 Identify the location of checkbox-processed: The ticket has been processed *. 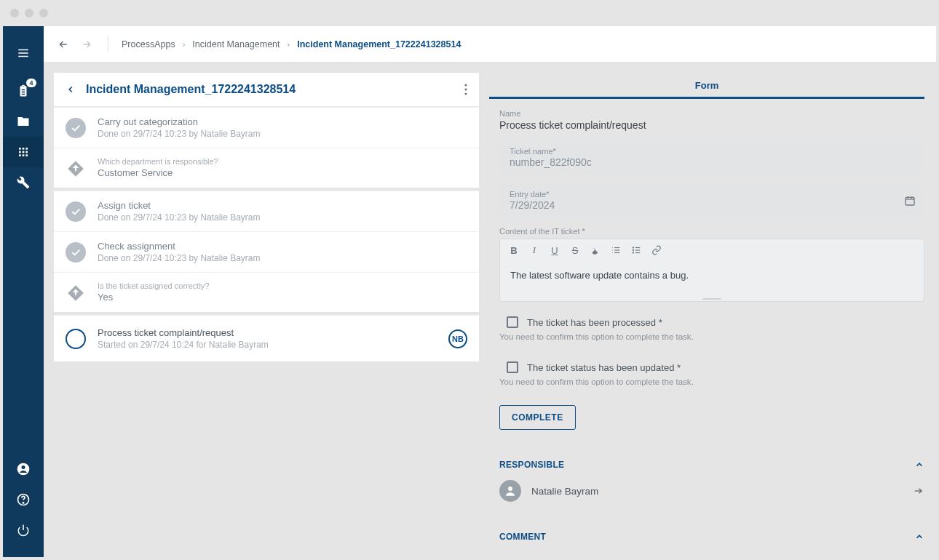
(712, 322).